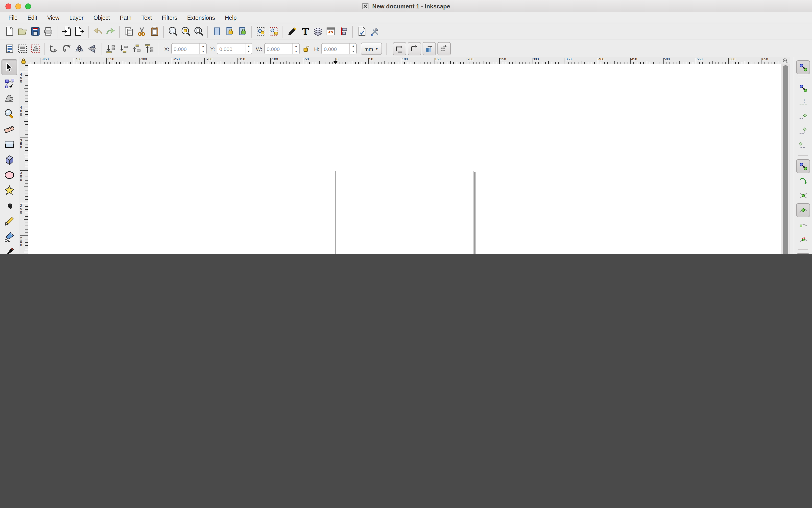 The image size is (812, 508). I want to click on calligraphy-tool, so click(9, 249).